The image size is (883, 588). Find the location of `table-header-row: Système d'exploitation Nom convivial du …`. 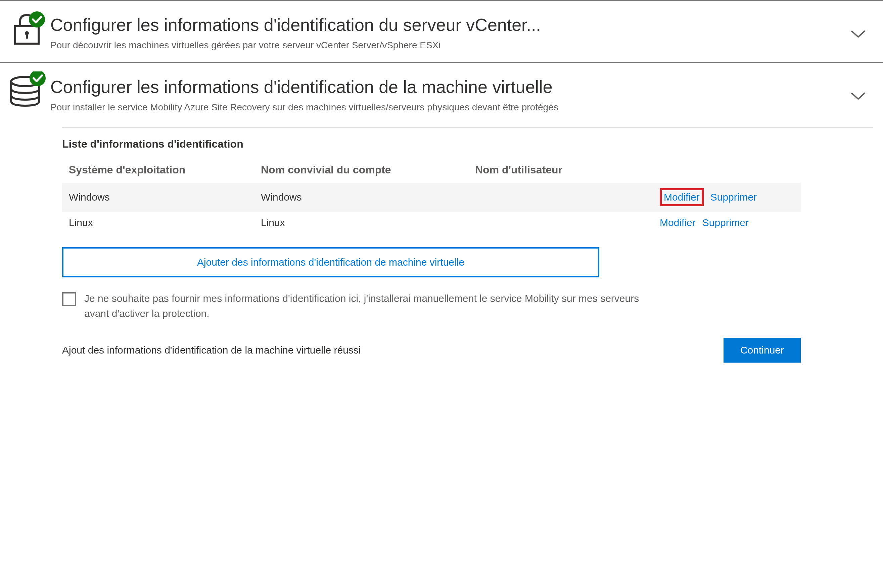

table-header-row: Système d'exploitation Nom convivial du … is located at coordinates (432, 170).